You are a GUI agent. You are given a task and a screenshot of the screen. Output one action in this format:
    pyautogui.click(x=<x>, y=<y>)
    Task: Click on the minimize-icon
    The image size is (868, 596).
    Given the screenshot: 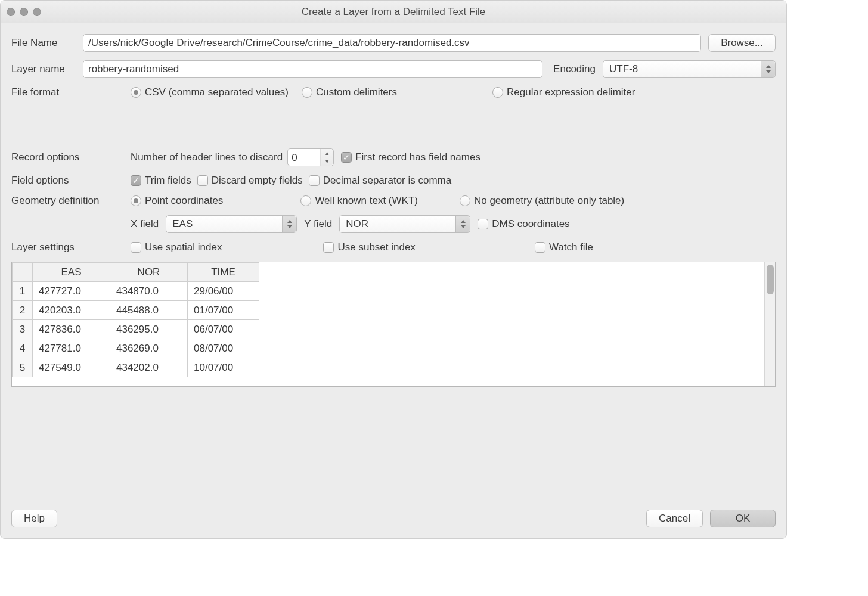 What is the action you would take?
    pyautogui.click(x=24, y=12)
    